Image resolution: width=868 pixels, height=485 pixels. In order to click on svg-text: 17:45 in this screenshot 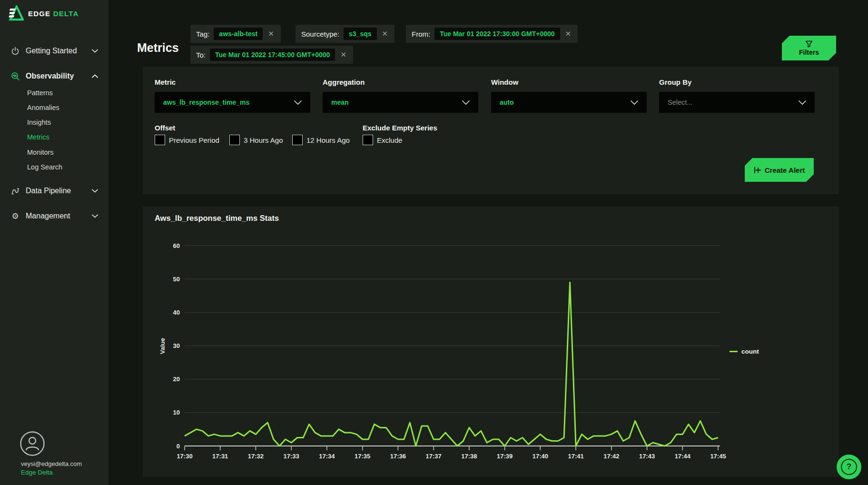, I will do `click(718, 456)`.